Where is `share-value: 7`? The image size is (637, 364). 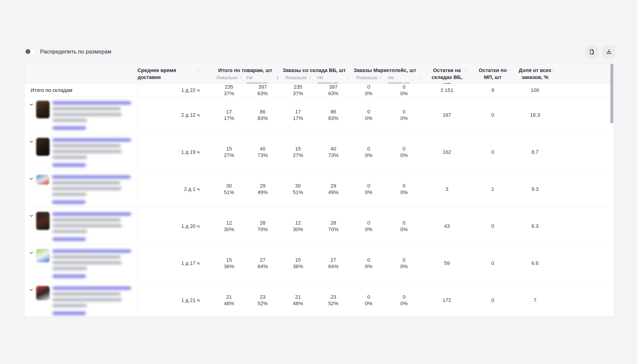
share-value: 7 is located at coordinates (535, 300).